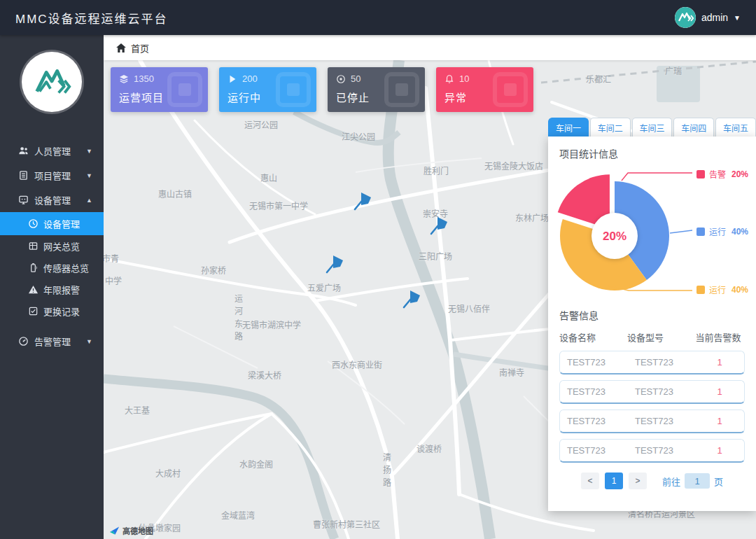 The width and height of the screenshot is (756, 539). I want to click on sidebar-item-replace-record: 更换记录, so click(52, 311).